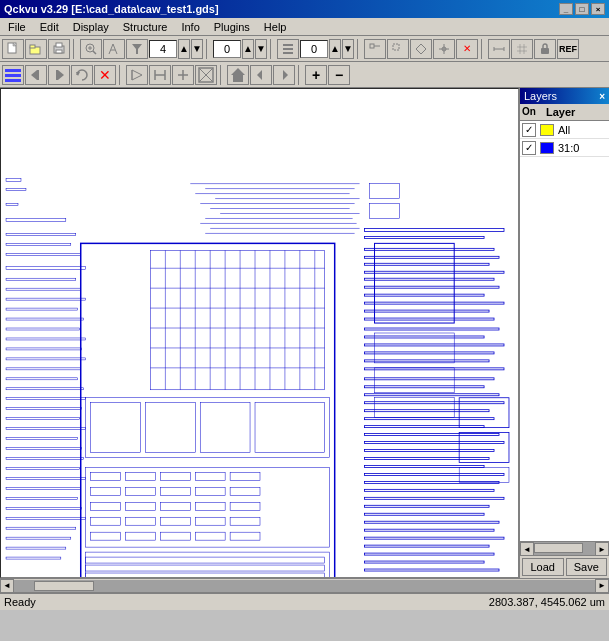  I want to click on nav-btn1, so click(137, 75).